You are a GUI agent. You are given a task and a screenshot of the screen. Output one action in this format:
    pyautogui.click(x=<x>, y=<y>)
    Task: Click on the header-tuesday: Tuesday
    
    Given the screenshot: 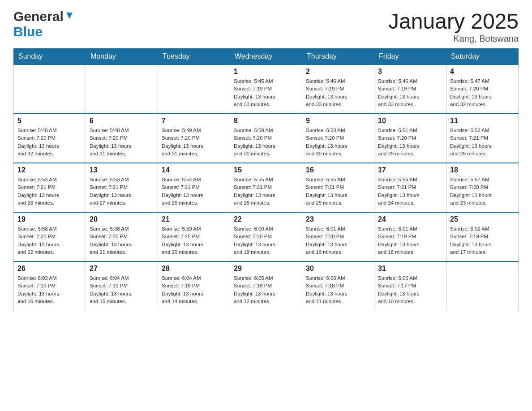 What is the action you would take?
    pyautogui.click(x=194, y=57)
    